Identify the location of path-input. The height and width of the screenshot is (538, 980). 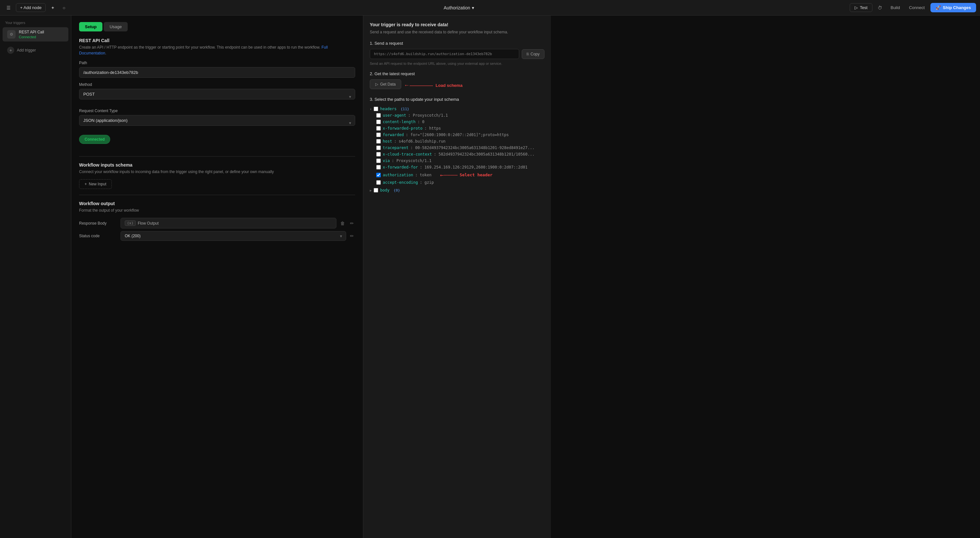
(217, 72).